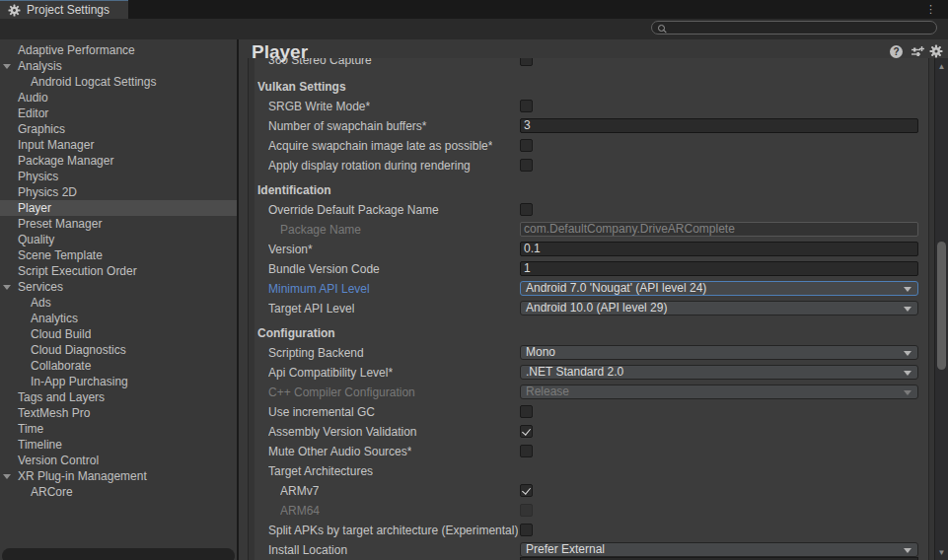  I want to click on text-field-version: 0.1, so click(719, 248).